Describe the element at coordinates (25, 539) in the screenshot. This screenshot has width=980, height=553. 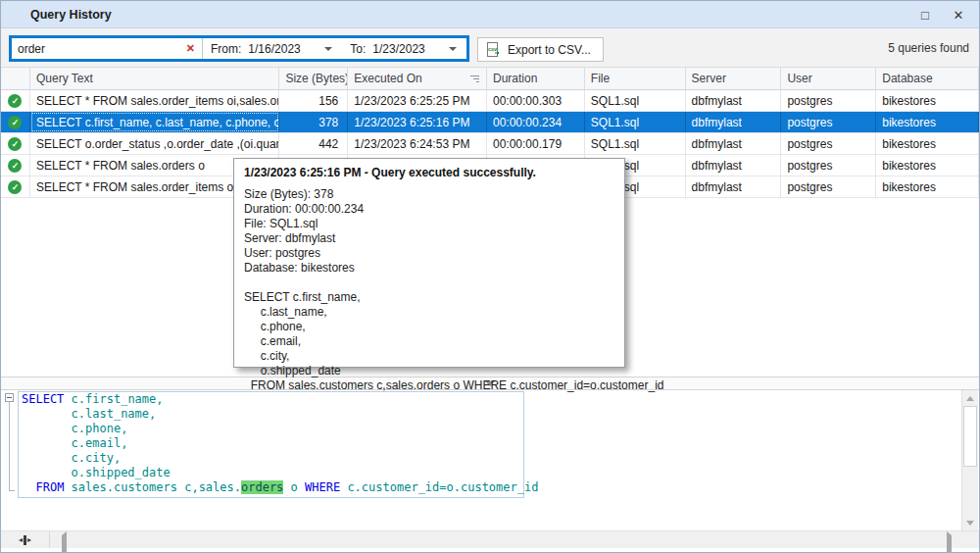
I see `splitter-drag-handle: ◂ ▸` at that location.